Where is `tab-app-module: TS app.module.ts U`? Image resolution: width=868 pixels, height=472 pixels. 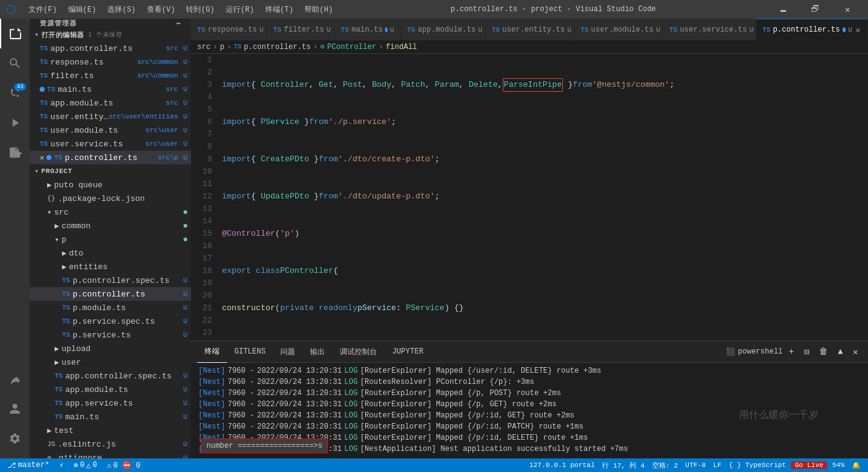 tab-app-module: TS app.module.ts U is located at coordinates (443, 30).